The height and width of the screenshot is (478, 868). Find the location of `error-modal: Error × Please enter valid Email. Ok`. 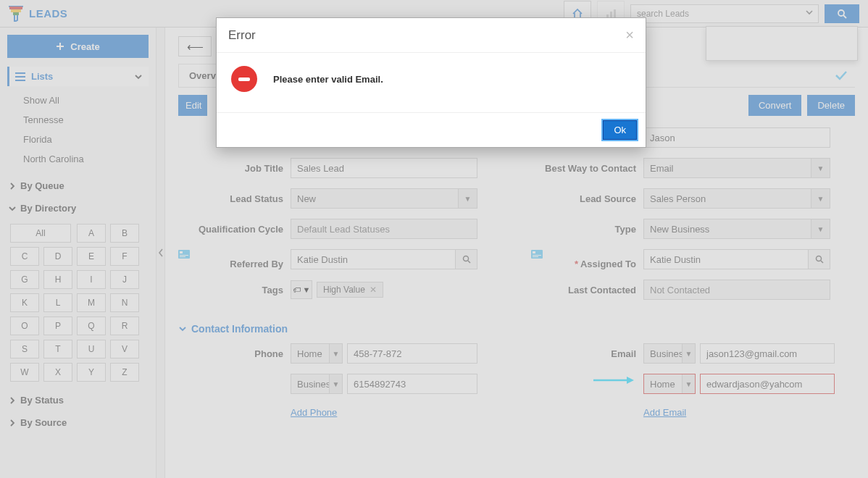

error-modal: Error × Please enter valid Email. Ok is located at coordinates (431, 83).